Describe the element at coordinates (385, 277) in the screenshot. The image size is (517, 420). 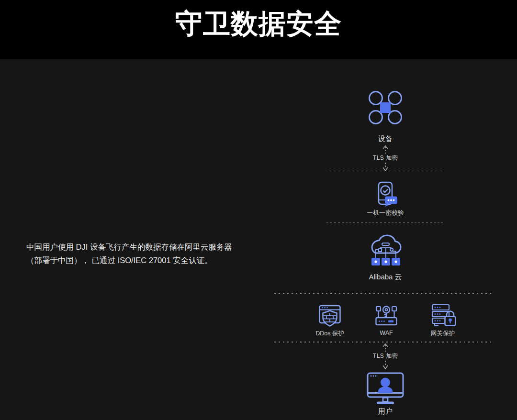
I see `cloud-label: Alibaba 云` at that location.